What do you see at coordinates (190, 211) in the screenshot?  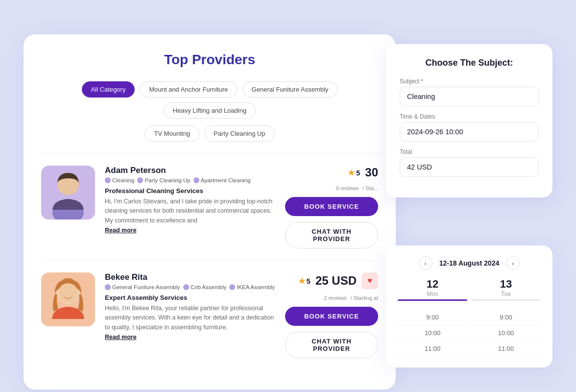 I see `service-desc-adam: Hi, I'm Carlos Stievans, and I take prid…` at bounding box center [190, 211].